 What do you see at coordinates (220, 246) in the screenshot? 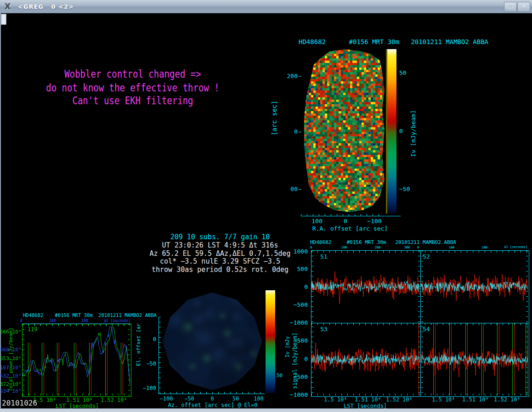
I see `info-line-ut: UT 23:0:26 LST 4:9:5 Δt 316s` at bounding box center [220, 246].